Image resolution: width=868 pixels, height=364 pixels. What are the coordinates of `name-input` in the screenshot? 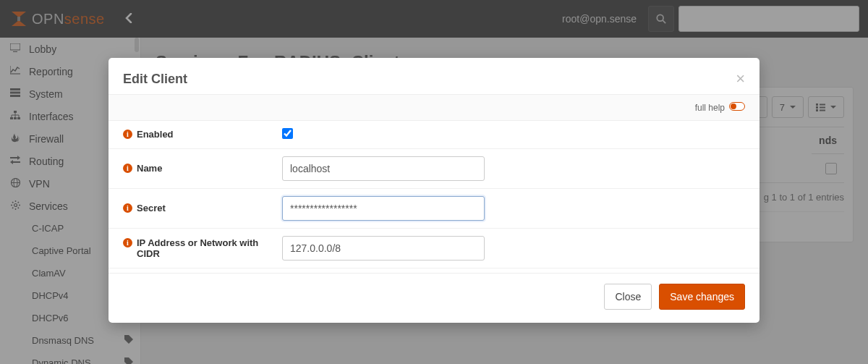 It's located at (383, 169).